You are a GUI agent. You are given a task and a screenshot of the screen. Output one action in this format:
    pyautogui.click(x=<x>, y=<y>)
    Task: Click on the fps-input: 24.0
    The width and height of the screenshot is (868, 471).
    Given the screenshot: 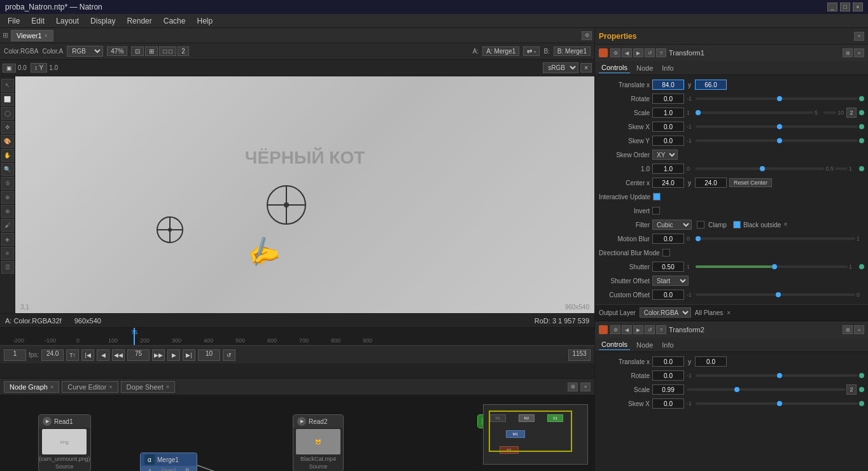 What is the action you would take?
    pyautogui.click(x=52, y=355)
    